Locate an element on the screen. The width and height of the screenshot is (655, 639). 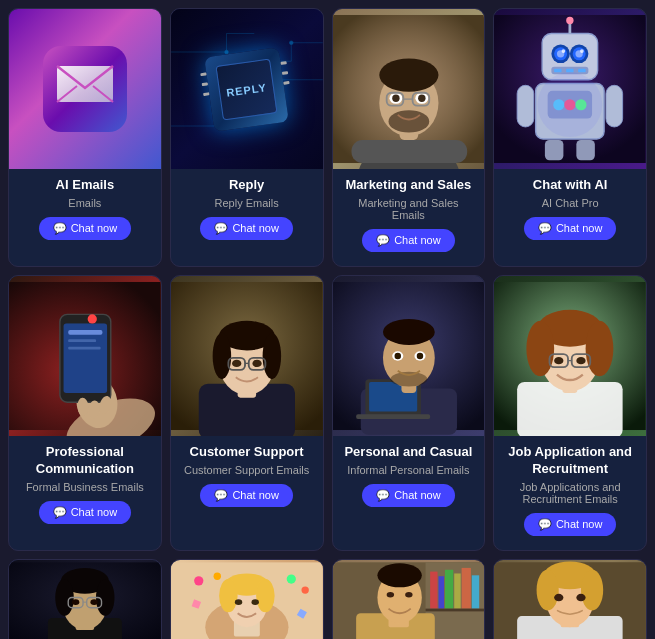
card-image-reply: REPLY is located at coordinates (247, 89).